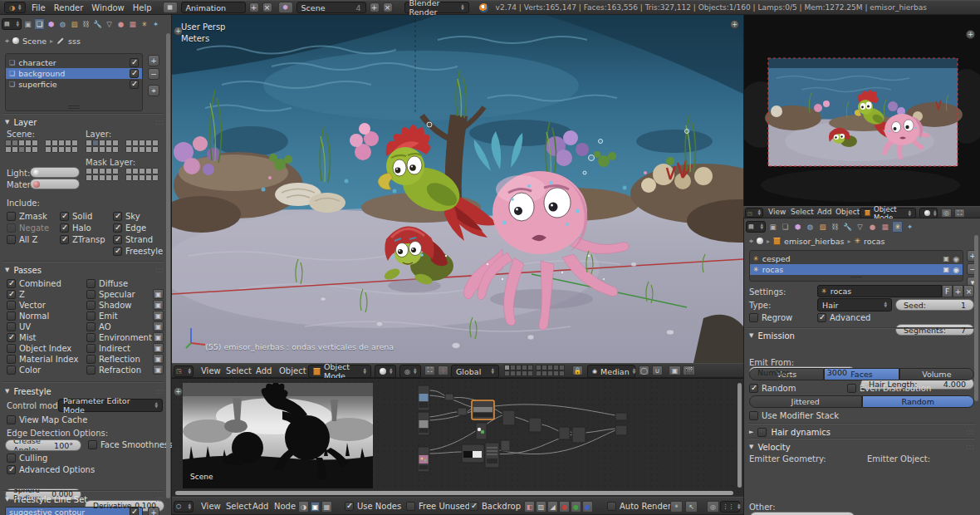  I want to click on node-editor: Scene, so click(458, 437).